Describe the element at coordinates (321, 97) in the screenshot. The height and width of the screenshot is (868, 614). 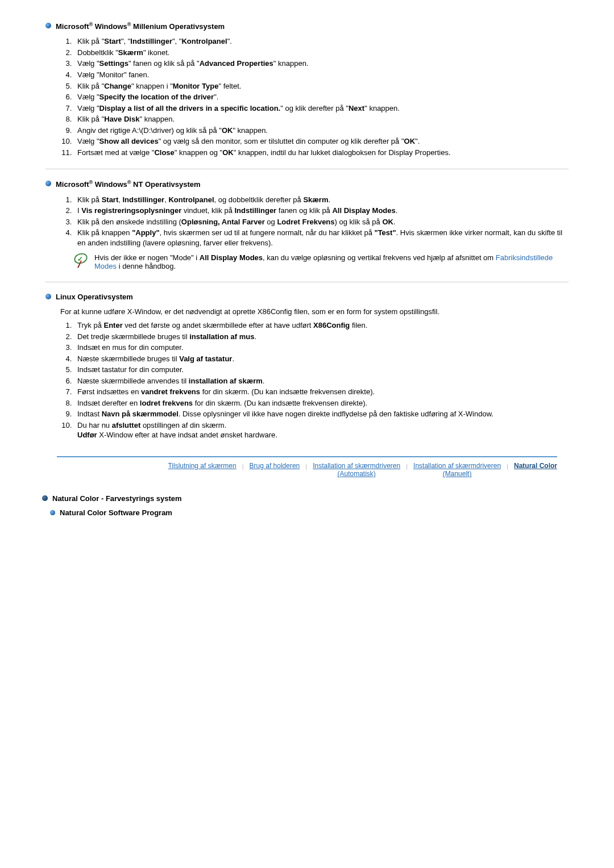
I see `list-item: Vælg "Specify the location of the driver…` at that location.